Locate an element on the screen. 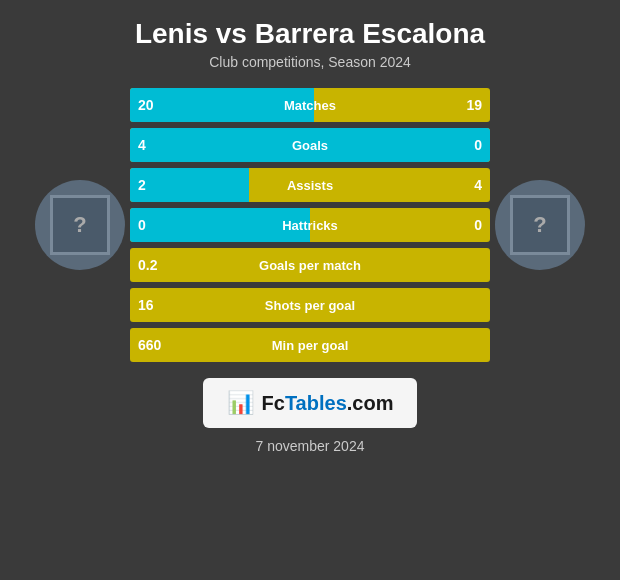 This screenshot has width=620, height=580. stat-label: Matches is located at coordinates (310, 106).